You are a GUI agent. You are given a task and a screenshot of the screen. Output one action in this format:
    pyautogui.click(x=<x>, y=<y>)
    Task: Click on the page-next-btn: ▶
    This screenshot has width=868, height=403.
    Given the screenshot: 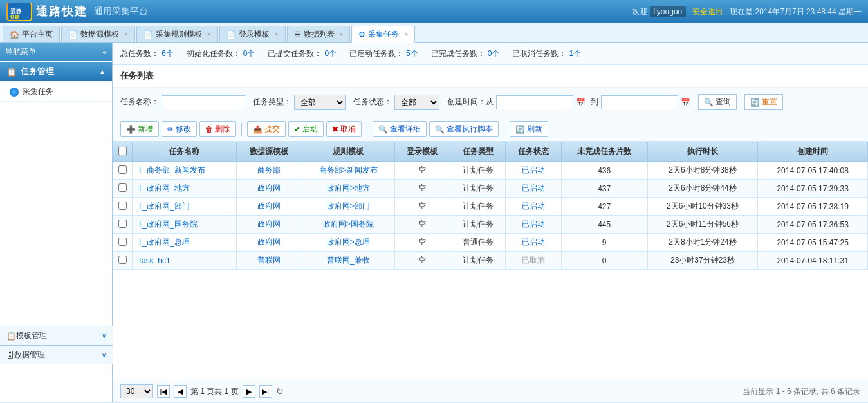 What is the action you would take?
    pyautogui.click(x=249, y=391)
    